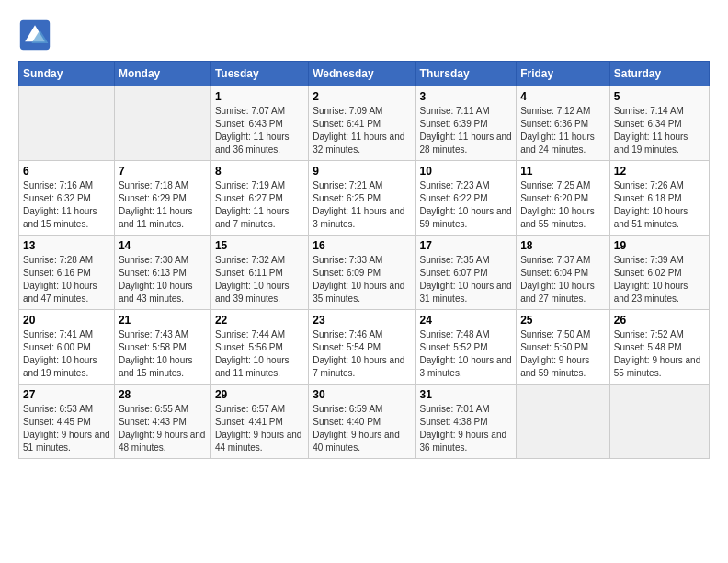 Image resolution: width=728 pixels, height=563 pixels. What do you see at coordinates (362, 97) in the screenshot?
I see `day-number: 2` at bounding box center [362, 97].